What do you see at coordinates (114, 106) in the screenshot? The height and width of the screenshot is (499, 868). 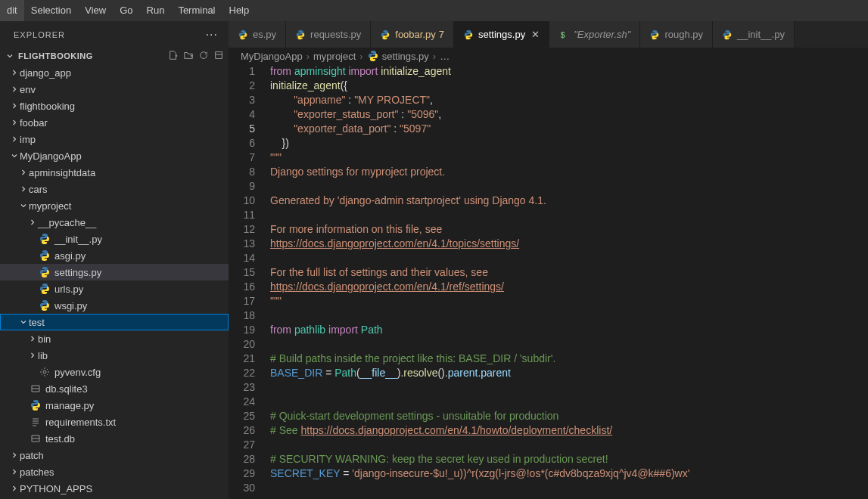 I see `folder-flightbooking: flightbooking` at bounding box center [114, 106].